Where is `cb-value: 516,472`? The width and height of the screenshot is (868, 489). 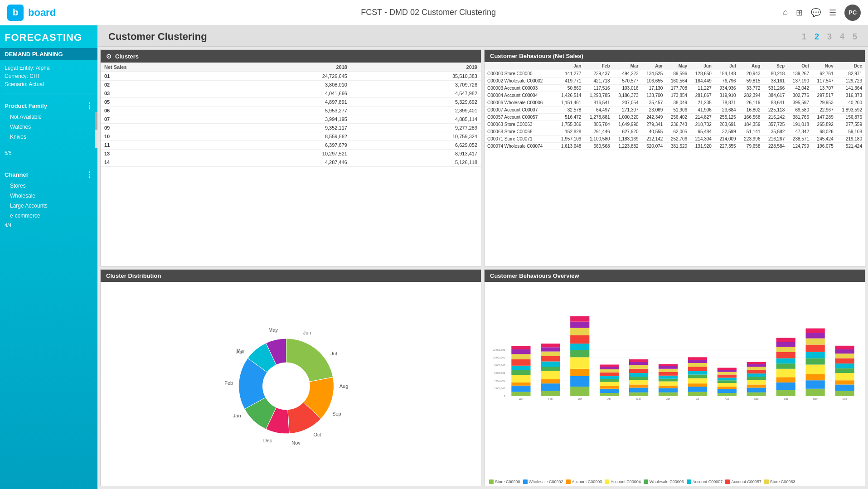
cb-value: 516,472 is located at coordinates (569, 117).